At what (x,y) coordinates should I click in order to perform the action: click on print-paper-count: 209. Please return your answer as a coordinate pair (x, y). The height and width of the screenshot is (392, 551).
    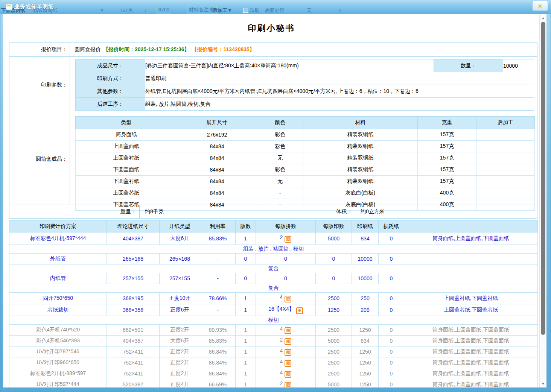
    Looking at the image, I should click on (365, 310).